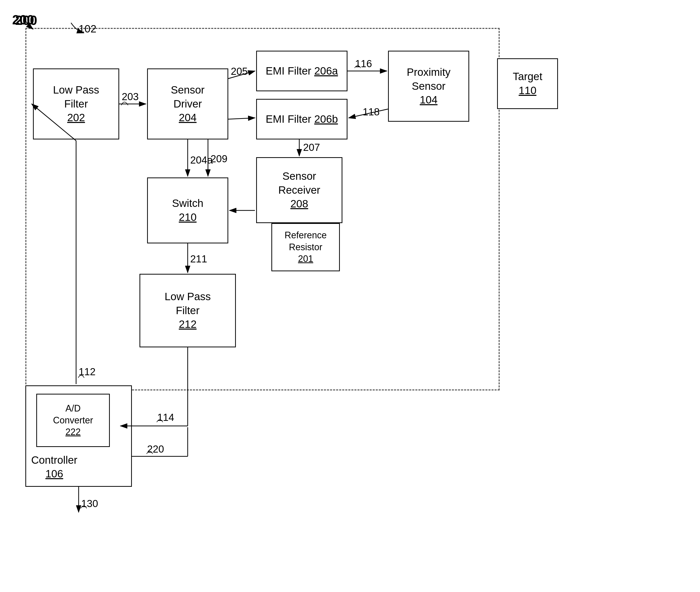 Image resolution: width=700 pixels, height=592 pixels. Describe the element at coordinates (54, 467) in the screenshot. I see `controller106-label: Controller106` at that location.